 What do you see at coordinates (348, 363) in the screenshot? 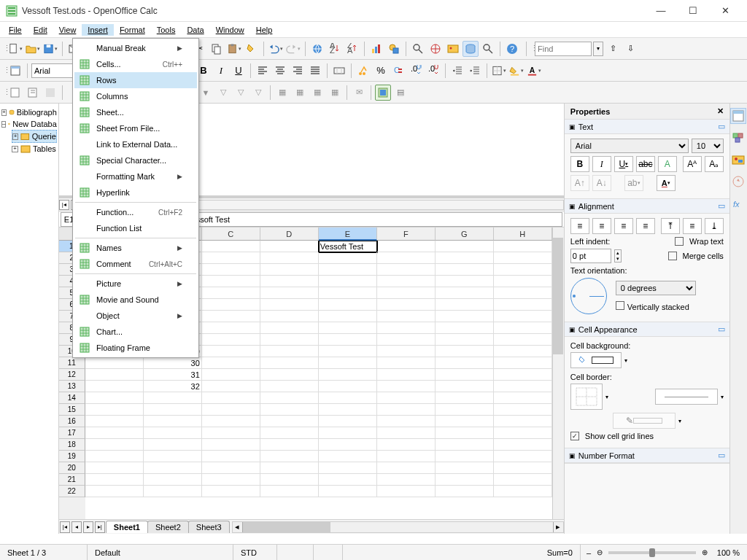
I see `cell-E11` at bounding box center [348, 363].